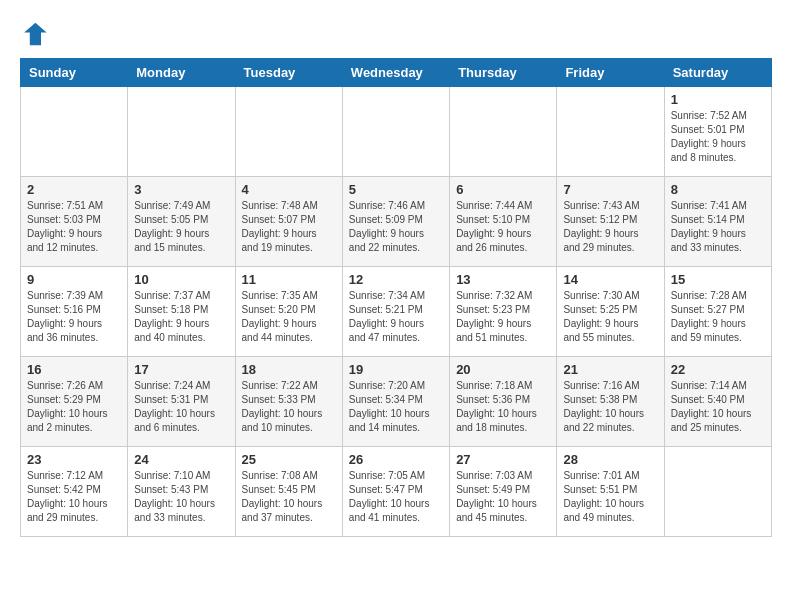 The width and height of the screenshot is (792, 612). I want to click on logo, so click(36, 34).